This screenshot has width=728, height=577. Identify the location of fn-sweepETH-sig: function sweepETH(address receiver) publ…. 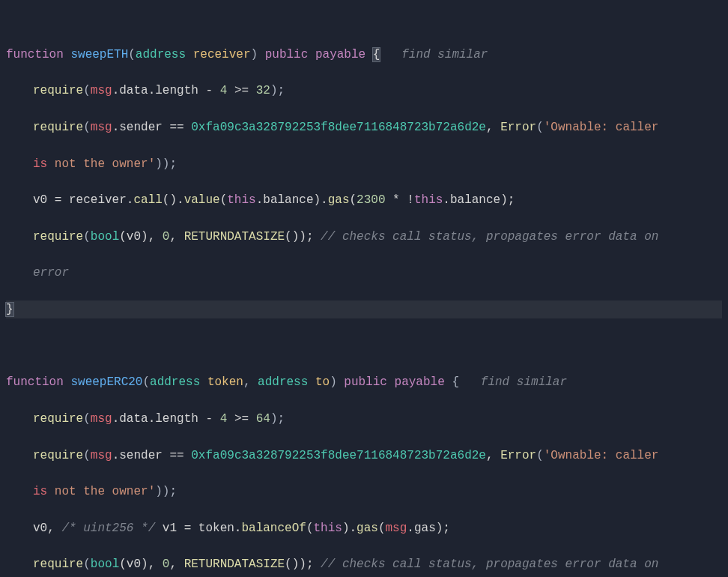
(364, 55).